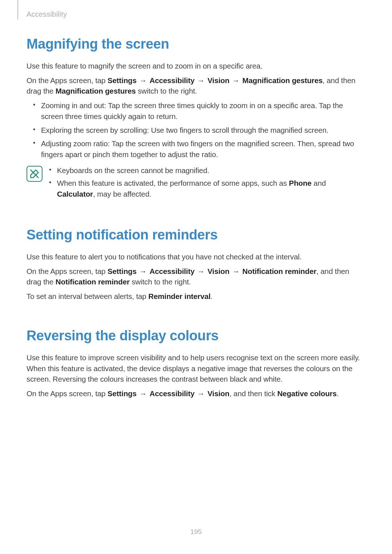  I want to click on breadcrumb: Accessibility, so click(47, 15).